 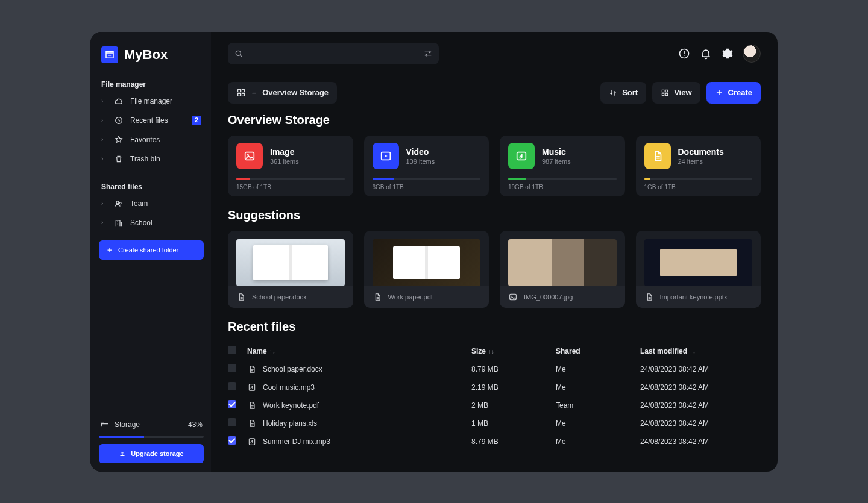 What do you see at coordinates (359, 351) in the screenshot?
I see `col-name: Name↑↓` at bounding box center [359, 351].